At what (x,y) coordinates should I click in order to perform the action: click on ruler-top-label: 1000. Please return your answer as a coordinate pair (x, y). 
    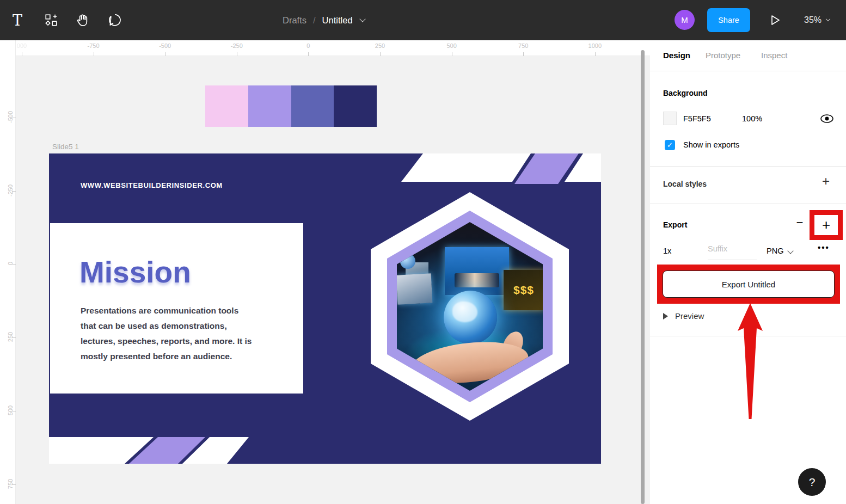
    Looking at the image, I should click on (595, 46).